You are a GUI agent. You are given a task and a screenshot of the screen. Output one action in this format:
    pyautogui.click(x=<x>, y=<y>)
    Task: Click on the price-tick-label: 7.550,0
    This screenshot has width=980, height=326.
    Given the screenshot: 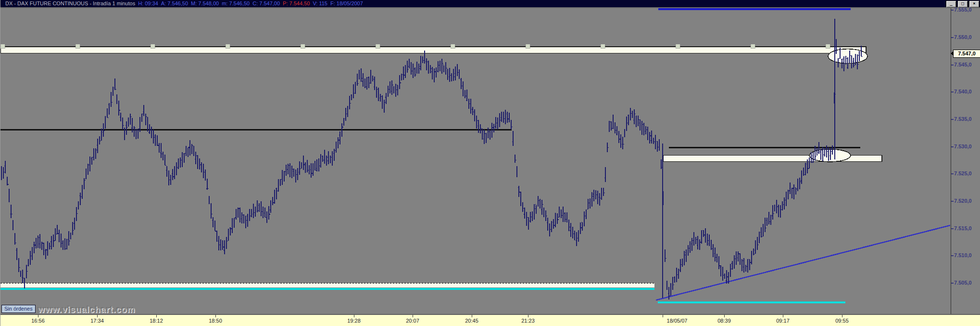 What is the action you would take?
    pyautogui.click(x=962, y=37)
    